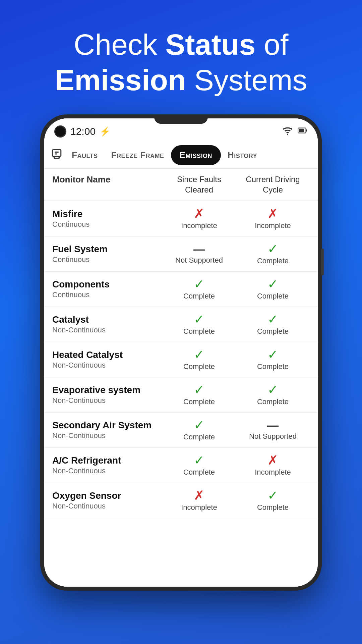 This screenshot has width=362, height=644. Describe the element at coordinates (199, 184) in the screenshot. I see `col-since-faults: Since FaultsCleared` at that location.